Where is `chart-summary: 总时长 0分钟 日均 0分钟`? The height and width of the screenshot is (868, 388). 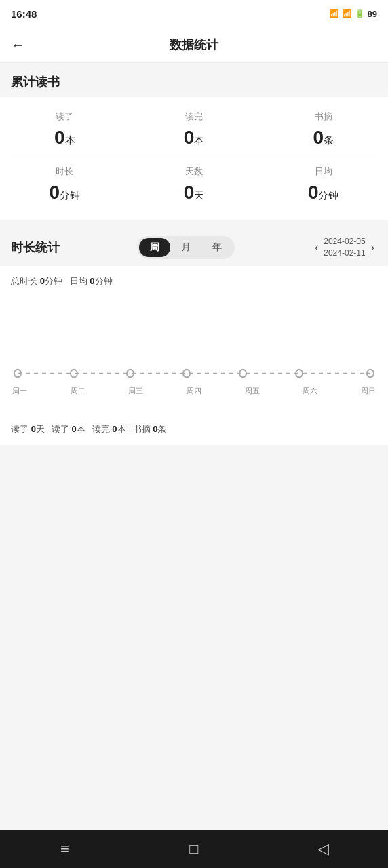 chart-summary: 总时长 0分钟 日均 0分钟 is located at coordinates (194, 281).